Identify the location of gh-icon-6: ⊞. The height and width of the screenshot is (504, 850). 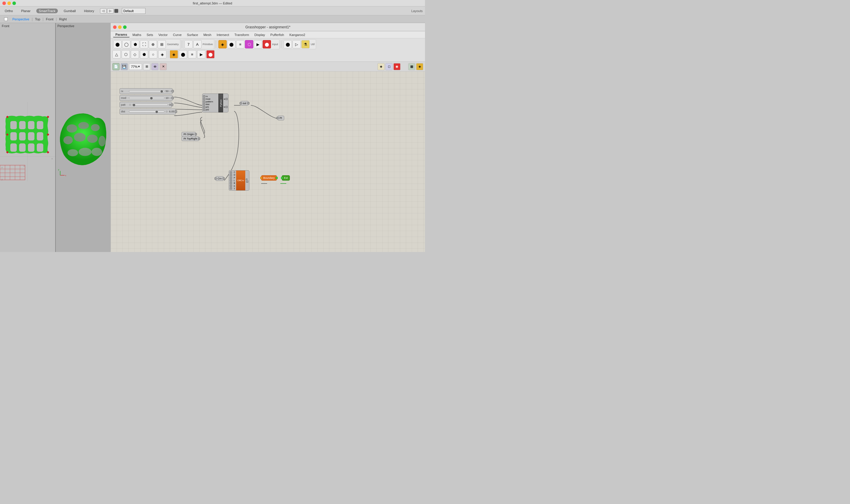
(162, 44).